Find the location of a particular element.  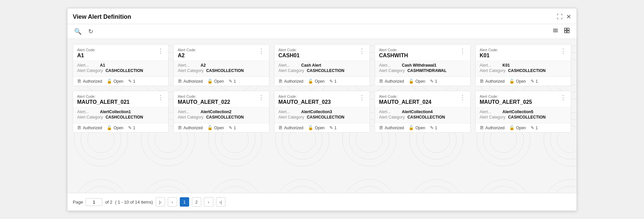

close-icon: ✕ is located at coordinates (569, 17).